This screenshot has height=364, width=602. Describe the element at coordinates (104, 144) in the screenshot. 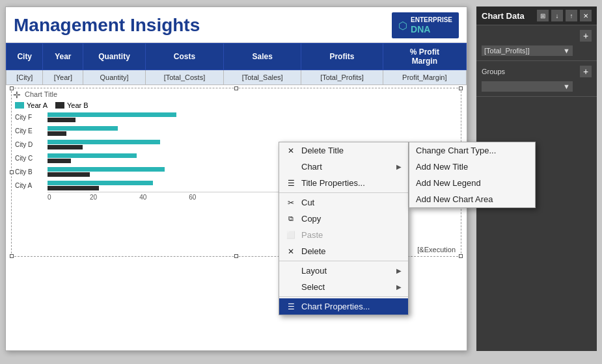

I see `bar-group-cityd` at that location.